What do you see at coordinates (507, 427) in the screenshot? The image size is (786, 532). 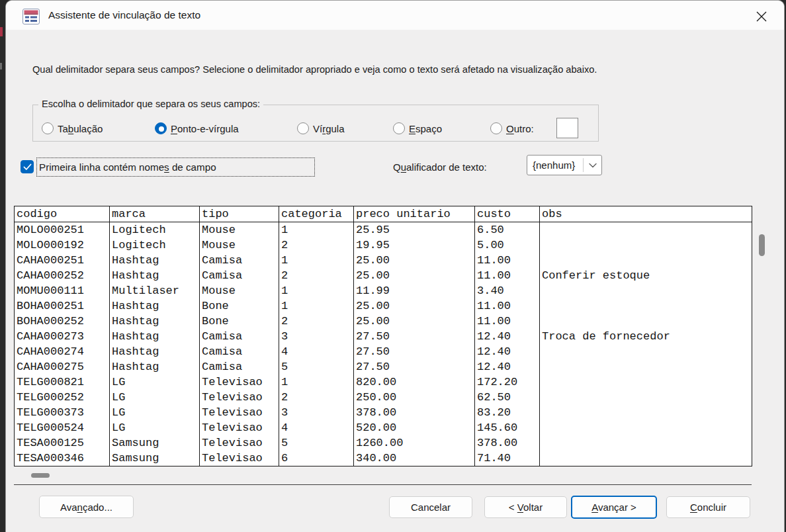 I see `table-cell: 145.60` at bounding box center [507, 427].